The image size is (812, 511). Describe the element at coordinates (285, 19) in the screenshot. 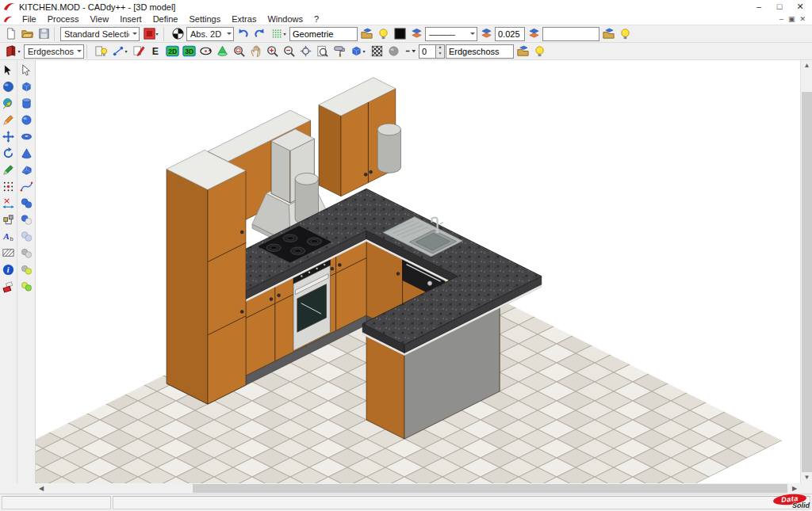

I see `menu-windows: Windows` at that location.